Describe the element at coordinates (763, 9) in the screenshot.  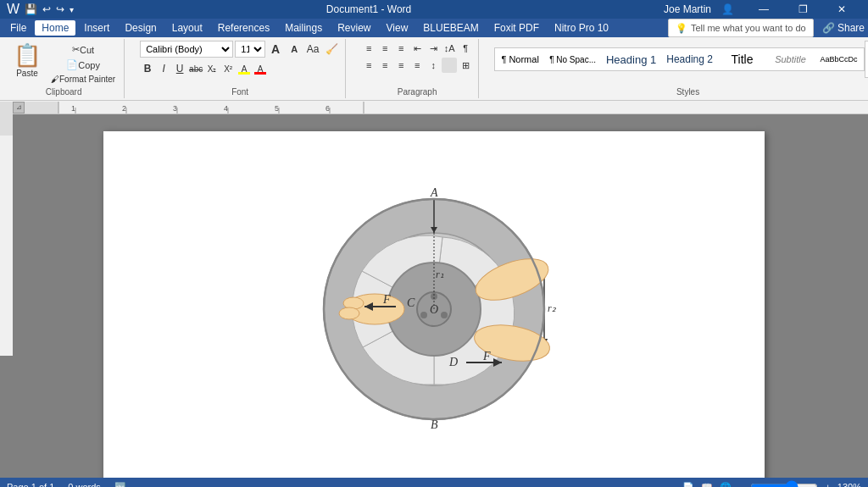
I see `title-bar-right: Joe Martin 👤 — ❐ ✕` at that location.